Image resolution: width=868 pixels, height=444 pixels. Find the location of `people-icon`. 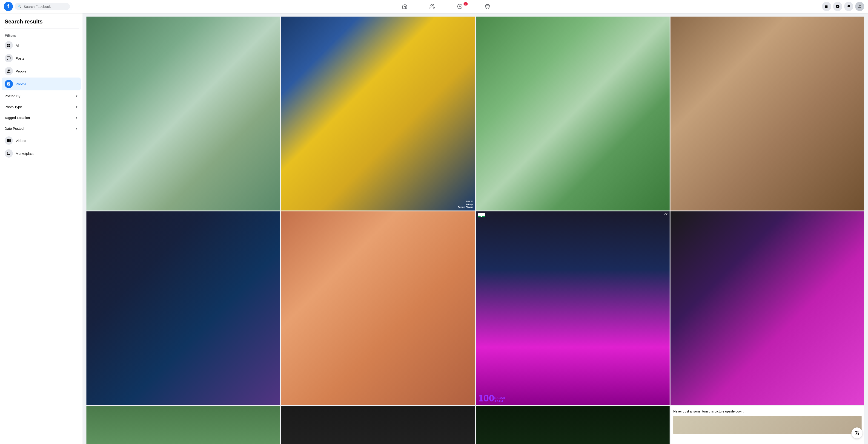

people-icon is located at coordinates (9, 71).